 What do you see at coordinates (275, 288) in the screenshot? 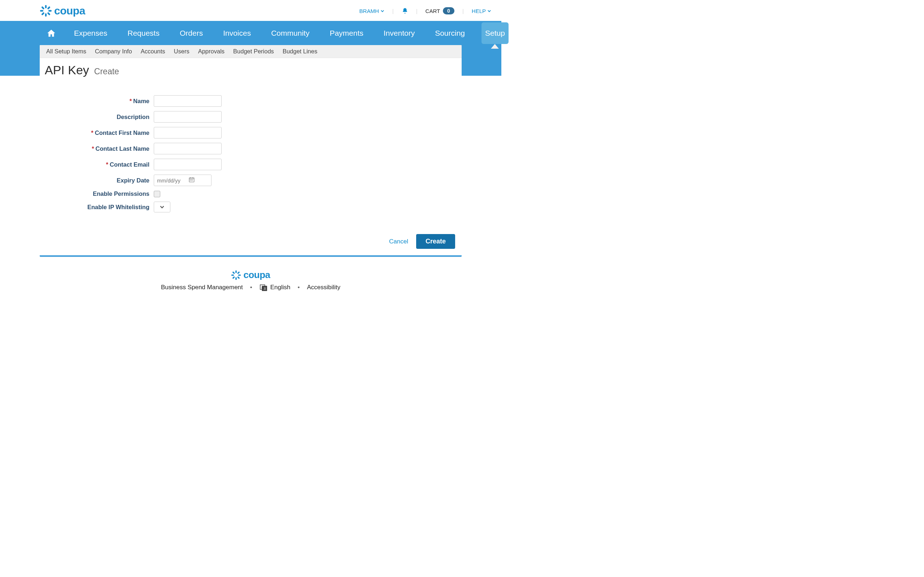
I see `language-selector: A文 English` at bounding box center [275, 288].